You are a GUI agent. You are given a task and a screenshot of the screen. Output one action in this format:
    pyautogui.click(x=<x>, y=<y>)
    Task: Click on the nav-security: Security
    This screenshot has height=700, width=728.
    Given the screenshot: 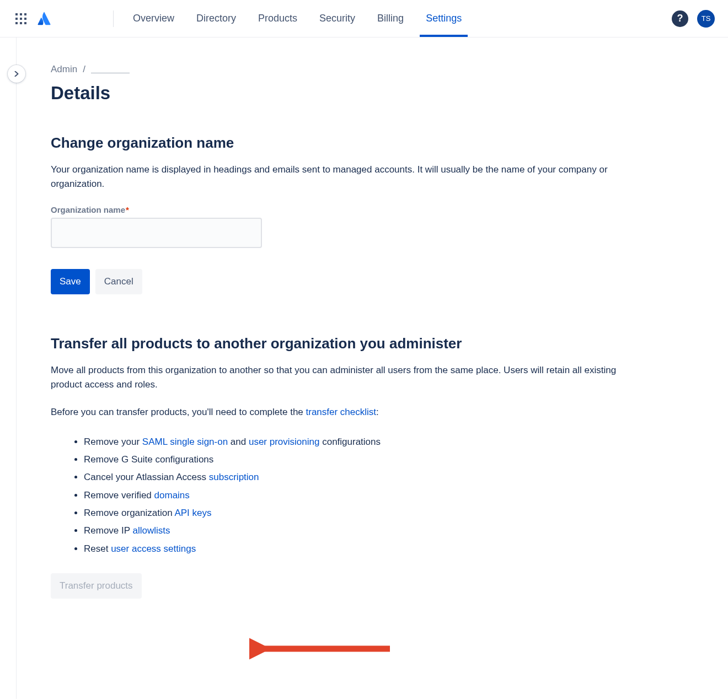 What is the action you would take?
    pyautogui.click(x=338, y=19)
    